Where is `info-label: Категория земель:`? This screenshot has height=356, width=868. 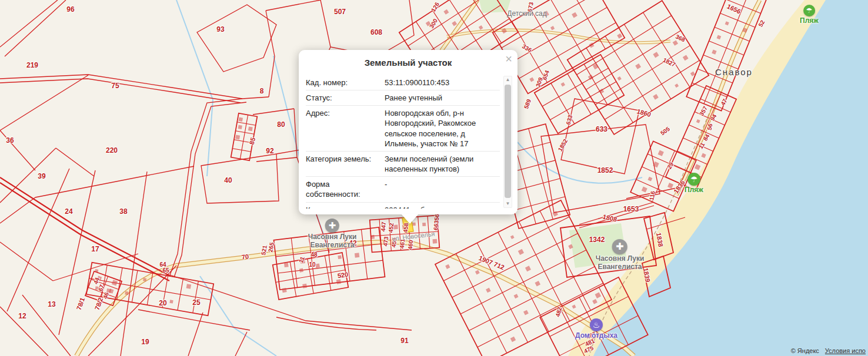
info-label: Категория земель: is located at coordinates (343, 164).